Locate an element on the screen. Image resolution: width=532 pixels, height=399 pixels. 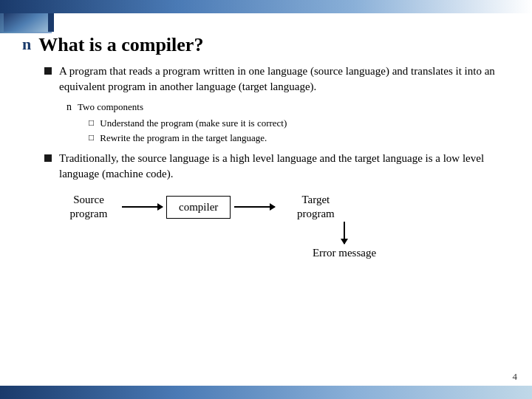
bullet-n-marker: n is located at coordinates (27, 44).